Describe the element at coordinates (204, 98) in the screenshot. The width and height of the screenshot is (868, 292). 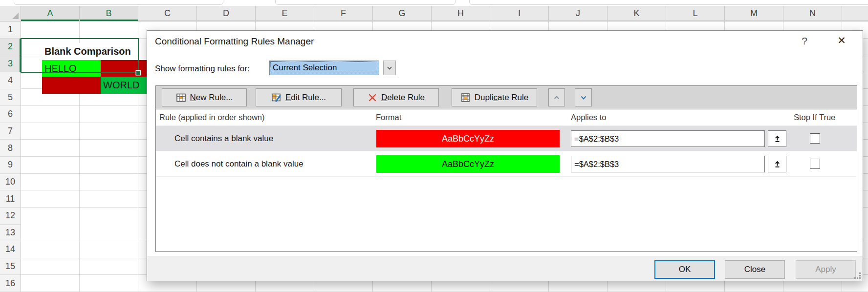
I see `new-rule-button: New Rule...` at that location.